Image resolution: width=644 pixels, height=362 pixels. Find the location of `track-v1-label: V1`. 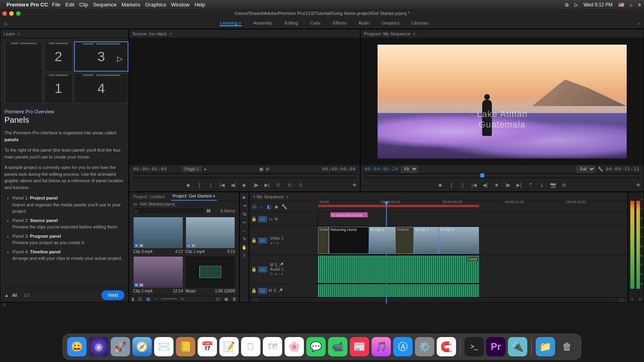

track-v1-label: V1 is located at coordinates (262, 241).